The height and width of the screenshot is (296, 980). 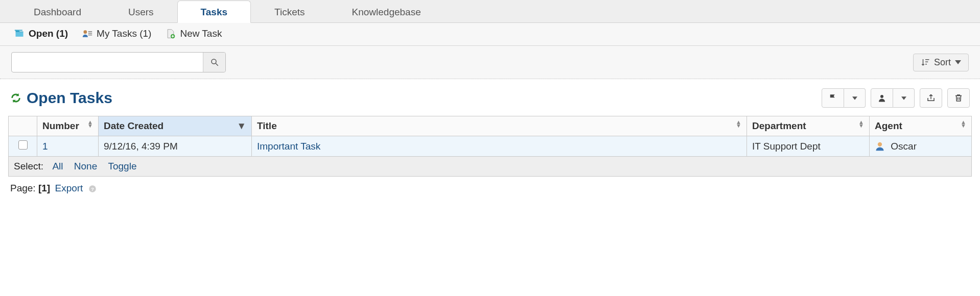 I want to click on export-link: Export, so click(x=68, y=188).